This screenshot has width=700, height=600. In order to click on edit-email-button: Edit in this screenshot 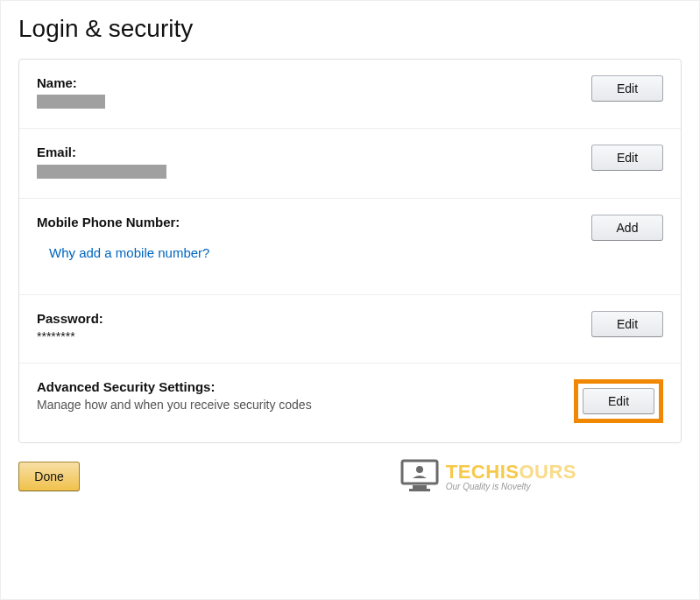, I will do `click(627, 158)`.